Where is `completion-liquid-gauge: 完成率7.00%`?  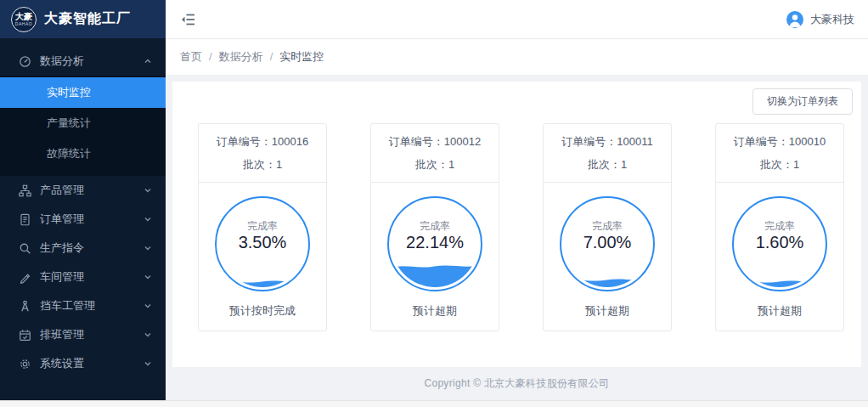 completion-liquid-gauge: 完成率7.00% is located at coordinates (607, 244).